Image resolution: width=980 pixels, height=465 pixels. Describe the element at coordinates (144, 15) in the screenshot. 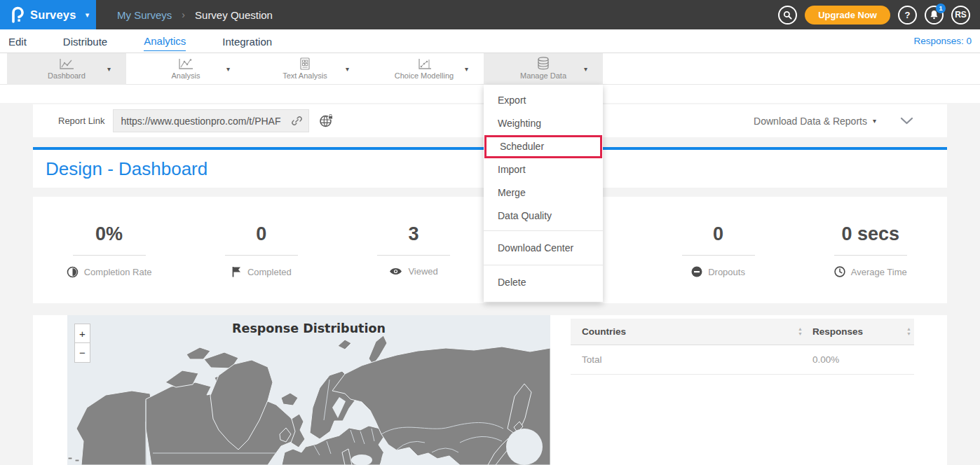

I see `breadcrumb-my-surveys: My Surveys` at that location.